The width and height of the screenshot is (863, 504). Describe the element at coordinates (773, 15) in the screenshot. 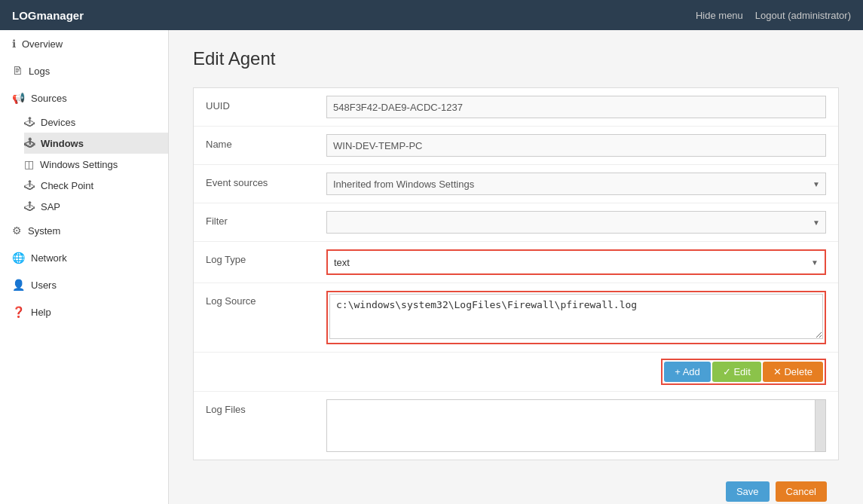

I see `header-actions: Hide menu Logout (administrator)` at that location.